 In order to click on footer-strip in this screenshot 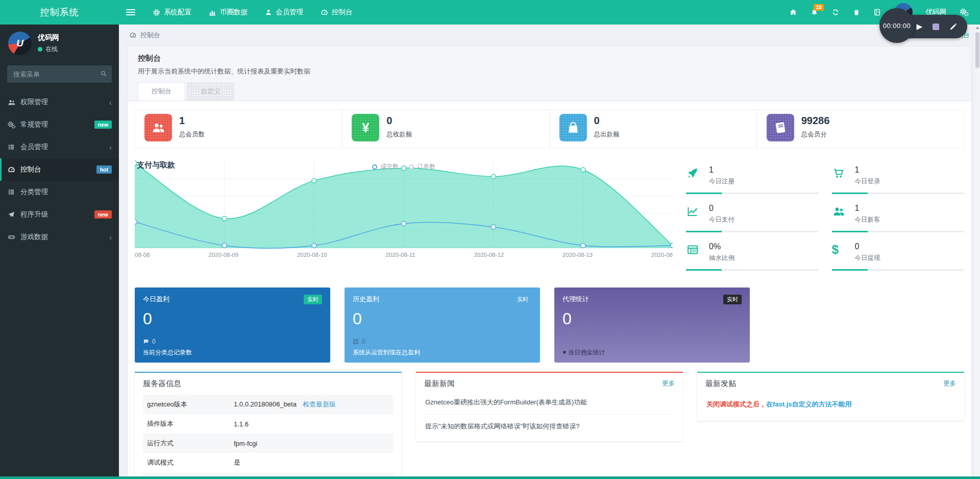, I will do `click(490, 478)`.